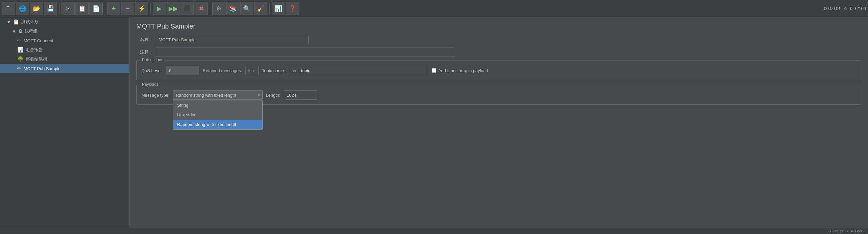 The image size is (868, 234). What do you see at coordinates (499, 52) in the screenshot?
I see `comment-row: 注释：` at bounding box center [499, 52].